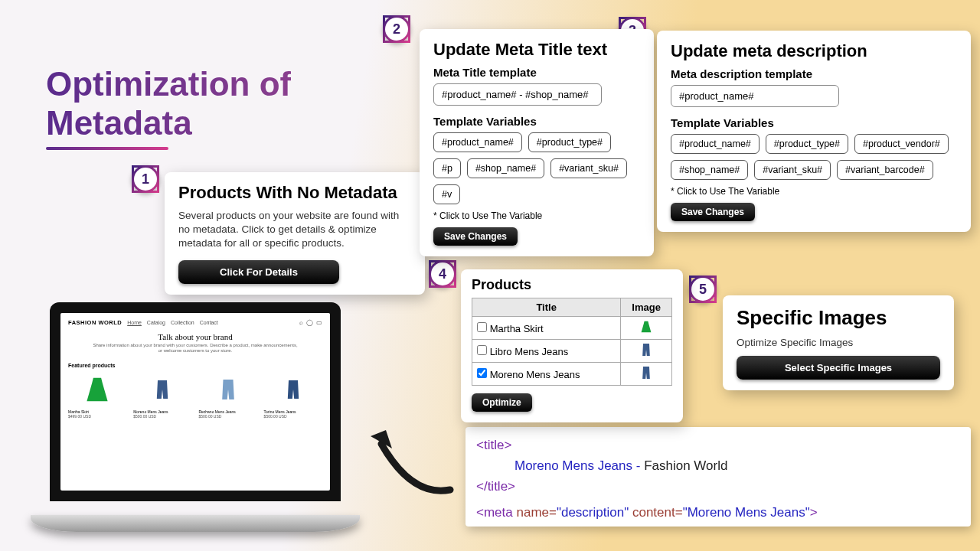  Describe the element at coordinates (502, 403) in the screenshot. I see `optimize-button: Optimize` at that location.